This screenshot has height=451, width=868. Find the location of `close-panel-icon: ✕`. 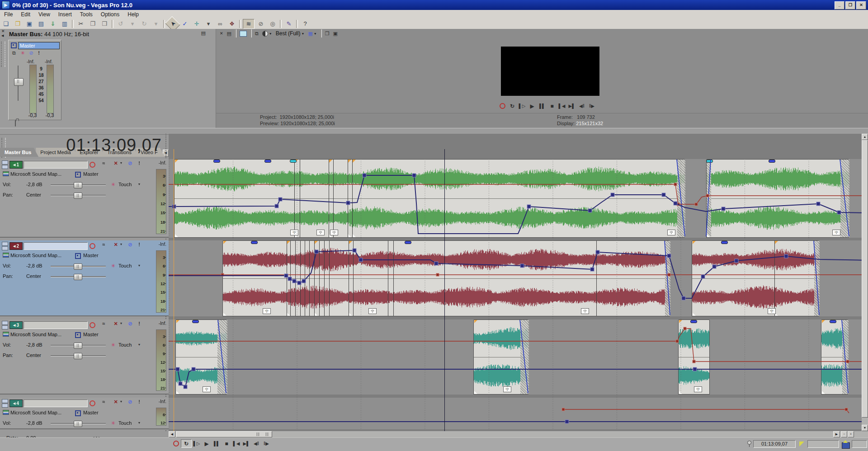

close-panel-icon: ✕ is located at coordinates (3, 31).